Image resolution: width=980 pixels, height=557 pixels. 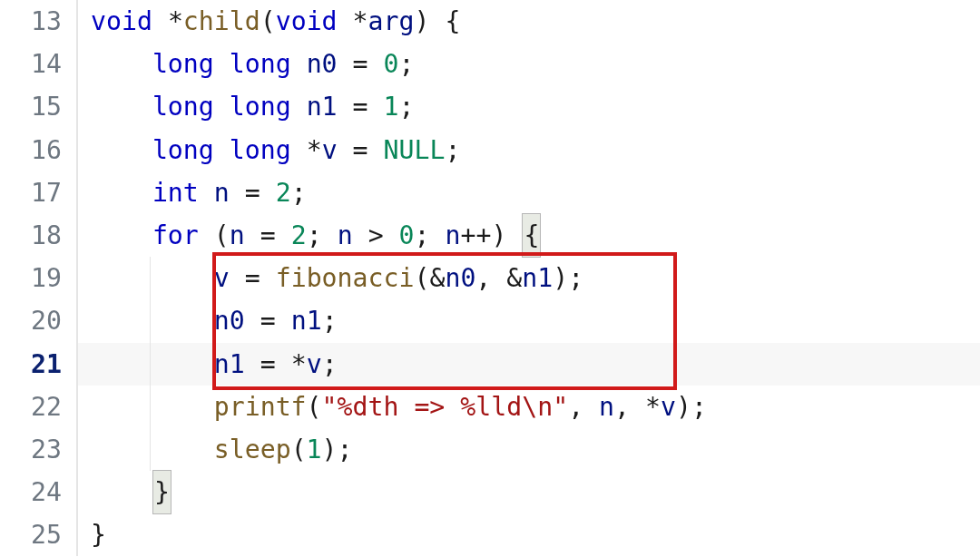 I want to click on line-number: 24, so click(x=38, y=492).